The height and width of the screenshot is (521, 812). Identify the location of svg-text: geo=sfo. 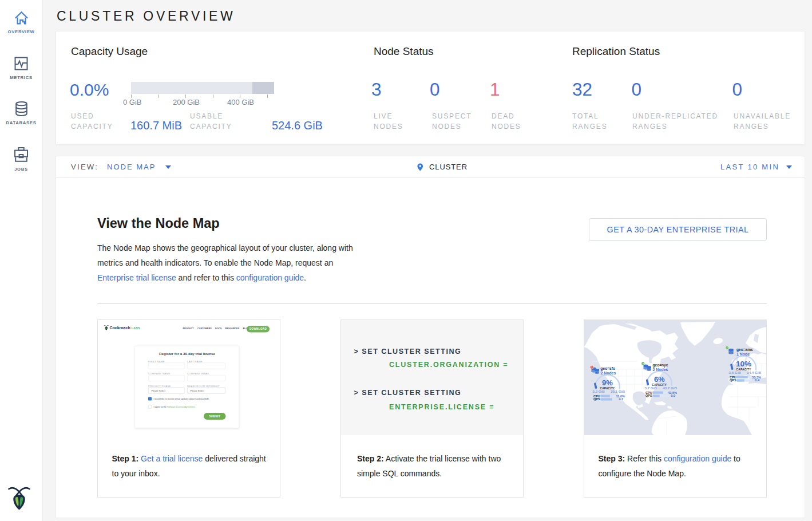
(608, 369).